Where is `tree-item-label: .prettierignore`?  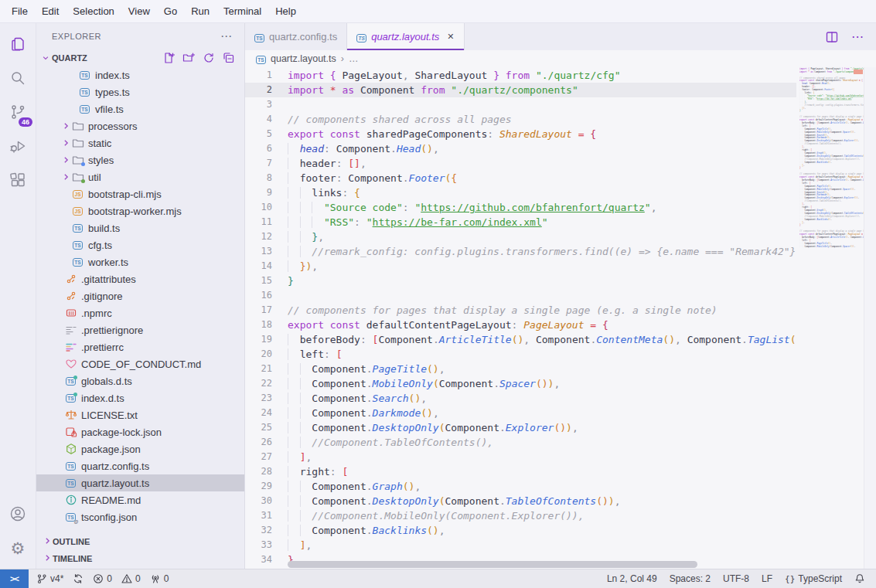 tree-item-label: .prettierignore is located at coordinates (112, 331).